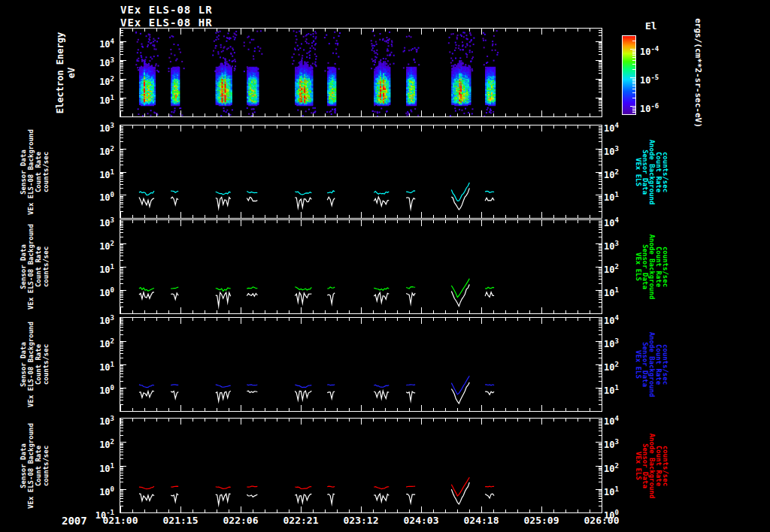 The width and height of the screenshot is (770, 532). I want to click on exponent: -5, so click(654, 77).